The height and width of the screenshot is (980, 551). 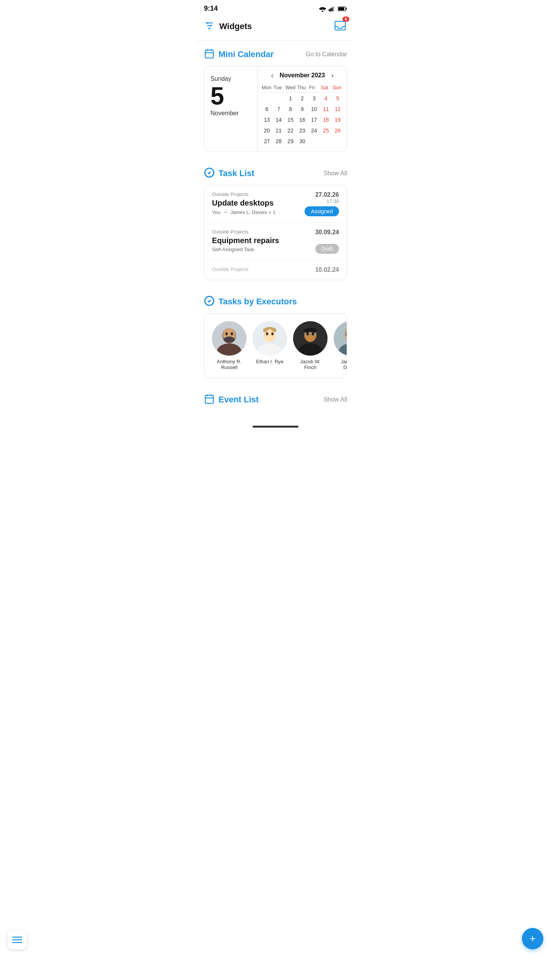 What do you see at coordinates (302, 98) in the screenshot?
I see `calendar-week-1: 1 2 3 4 5` at bounding box center [302, 98].